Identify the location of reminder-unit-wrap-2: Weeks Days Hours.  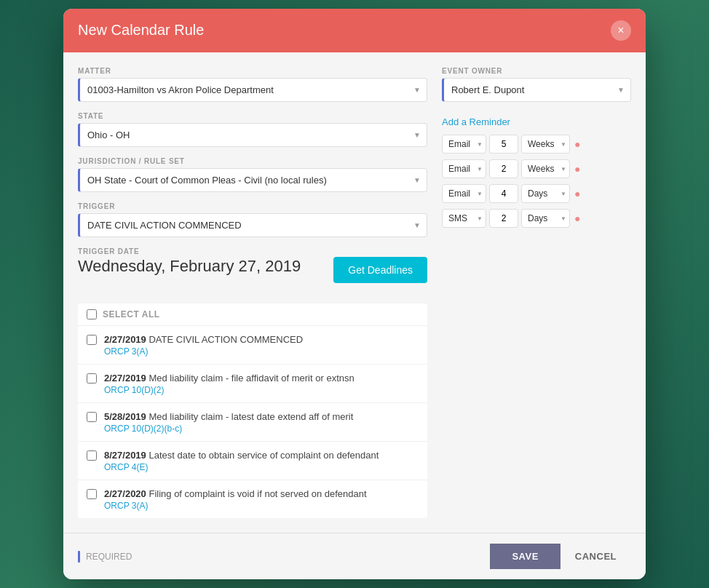
(546, 194).